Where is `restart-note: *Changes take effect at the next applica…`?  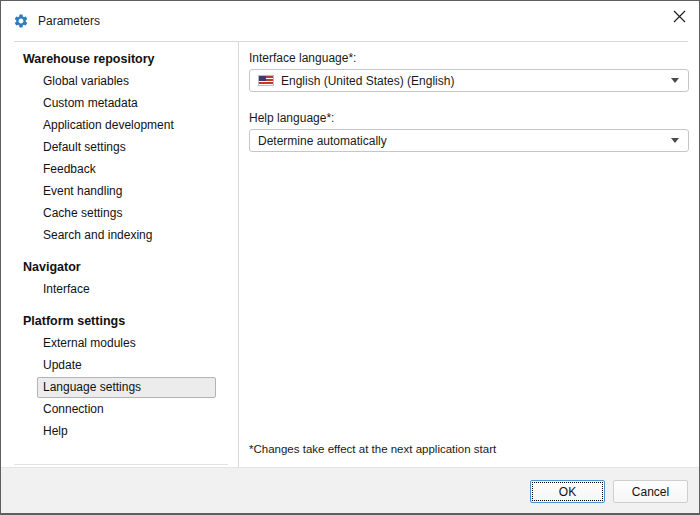 restart-note: *Changes take effect at the next applica… is located at coordinates (372, 449).